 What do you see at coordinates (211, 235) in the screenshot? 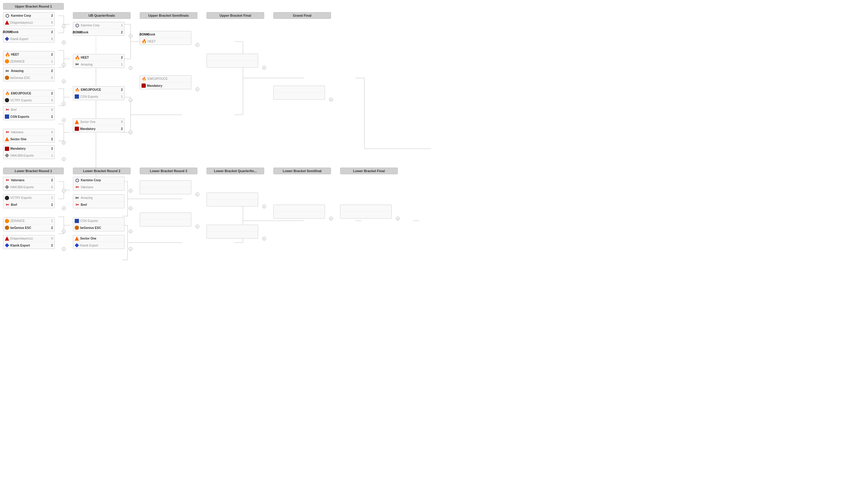
I see `lbqf-m2-t2-icon` at bounding box center [211, 235].